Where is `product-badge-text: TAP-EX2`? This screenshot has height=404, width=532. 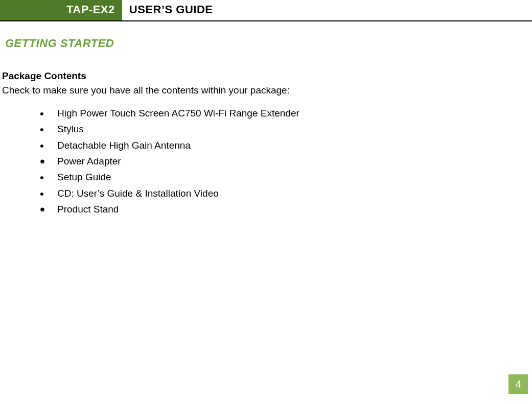 product-badge-text: TAP-EX2 is located at coordinates (91, 10).